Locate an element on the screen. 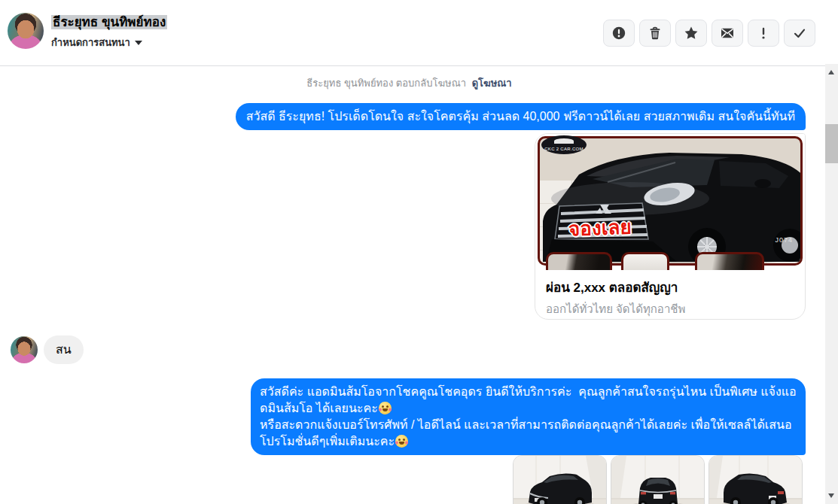 This screenshot has width=838, height=504. mini-photo-dashboard is located at coordinates (730, 261).